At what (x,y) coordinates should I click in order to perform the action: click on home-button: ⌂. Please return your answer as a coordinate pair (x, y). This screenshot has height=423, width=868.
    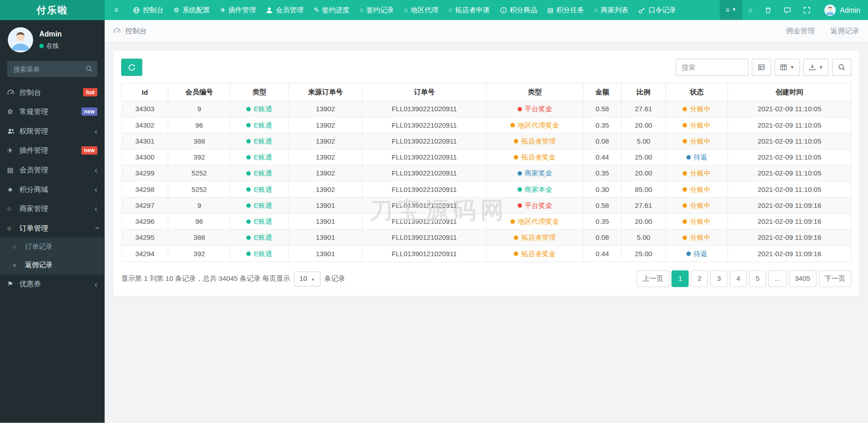
    Looking at the image, I should click on (751, 10).